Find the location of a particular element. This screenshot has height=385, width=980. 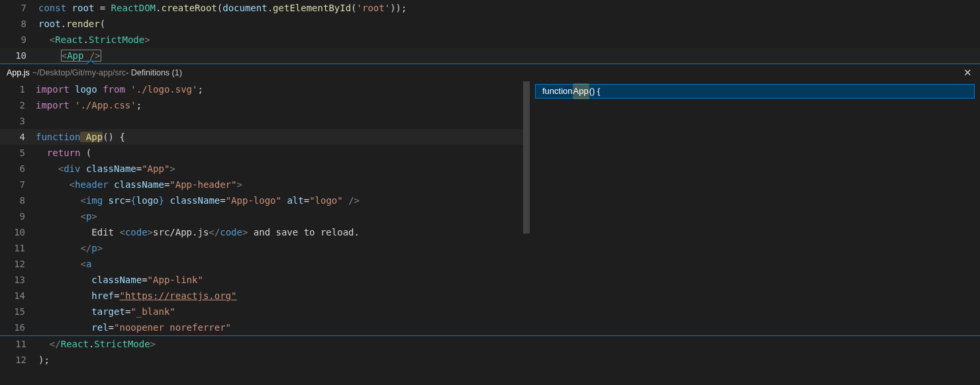

line-number: 7 is located at coordinates (19, 8).